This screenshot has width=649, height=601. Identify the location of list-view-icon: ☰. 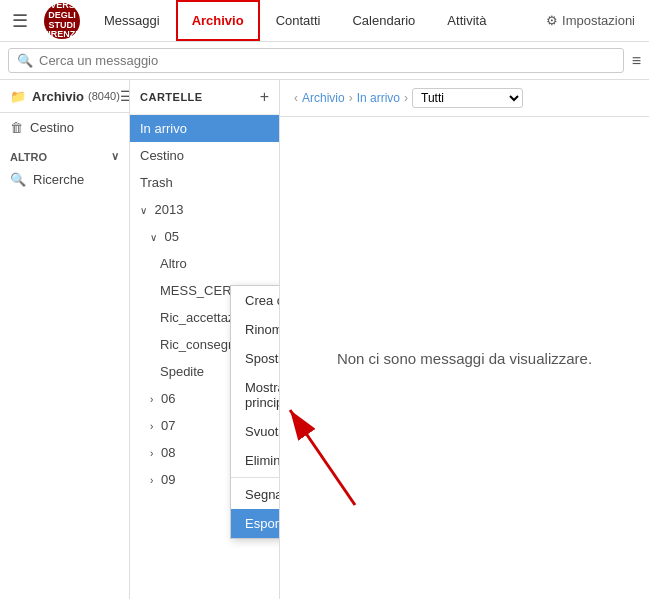
(125, 96).